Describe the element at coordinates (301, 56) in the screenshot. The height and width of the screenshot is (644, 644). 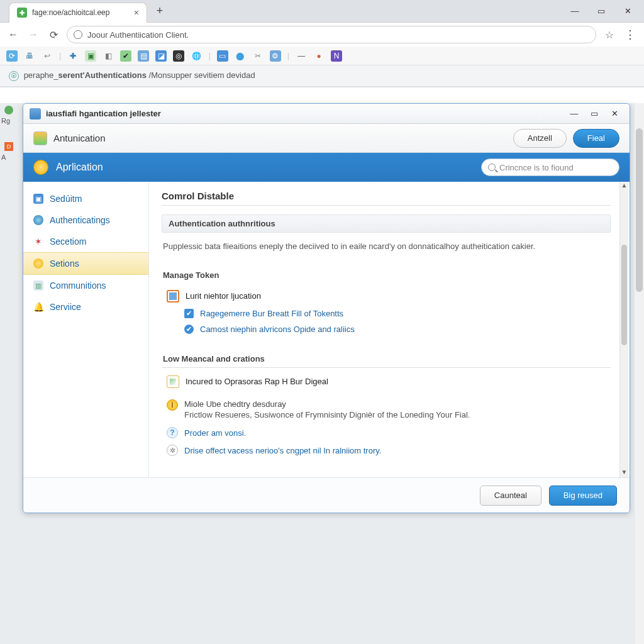
I see `bm-icon: —` at that location.